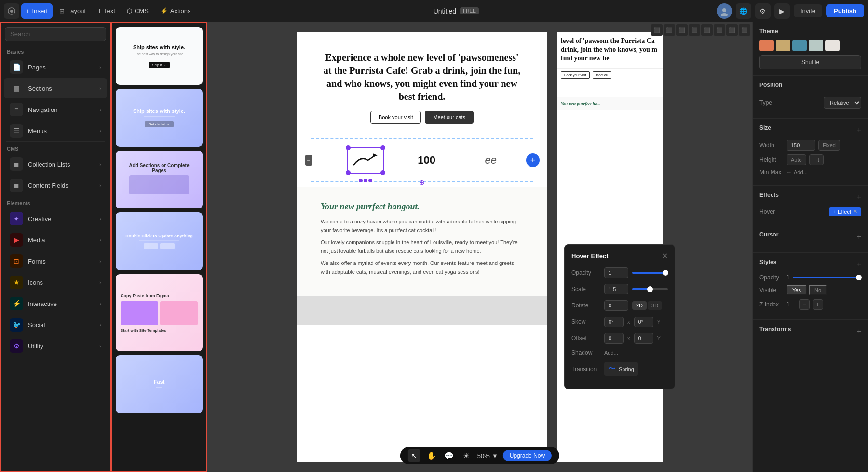 The height and width of the screenshot is (472, 868). I want to click on book-visit-btn: Book your visit, so click(396, 117).